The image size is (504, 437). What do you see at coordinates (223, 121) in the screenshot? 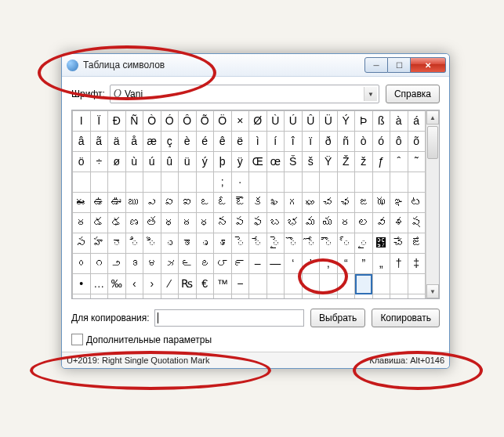
I see `character-cell: Ö` at bounding box center [223, 121].